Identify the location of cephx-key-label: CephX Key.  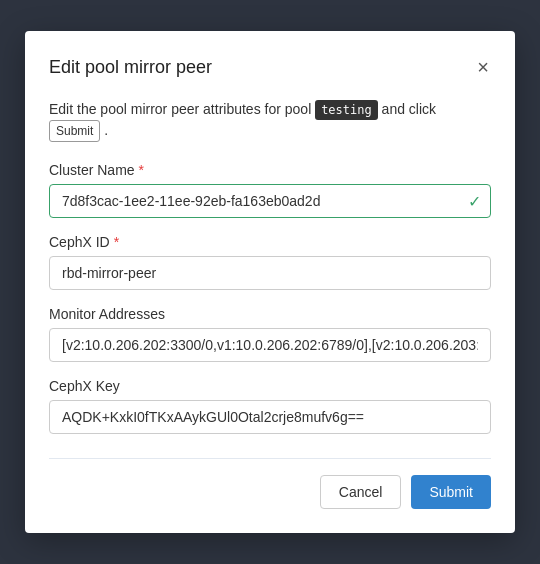
(270, 386).